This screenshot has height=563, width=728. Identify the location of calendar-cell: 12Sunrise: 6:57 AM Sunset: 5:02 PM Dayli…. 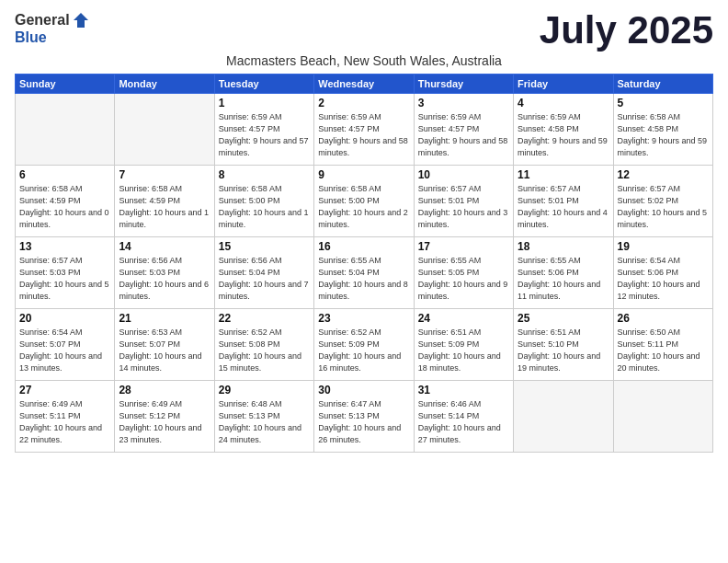
(663, 201).